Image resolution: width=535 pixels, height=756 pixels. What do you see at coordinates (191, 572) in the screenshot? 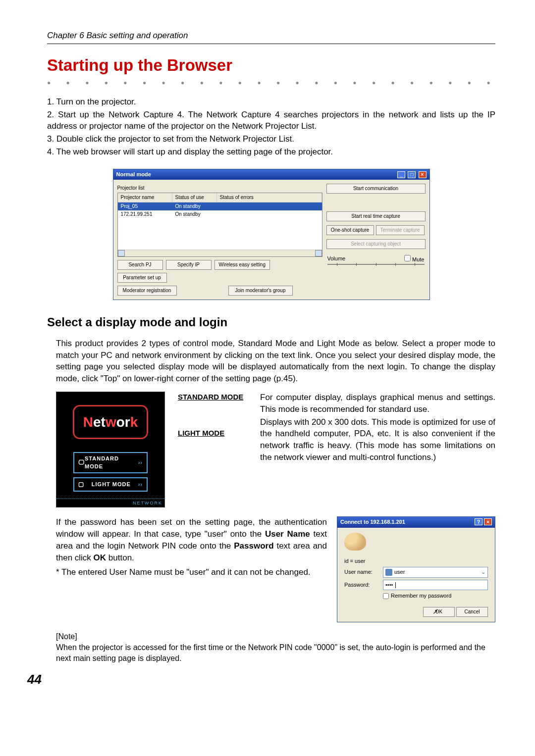
I see `auth-note: * The entered User Name must be "user" a…` at bounding box center [191, 572].